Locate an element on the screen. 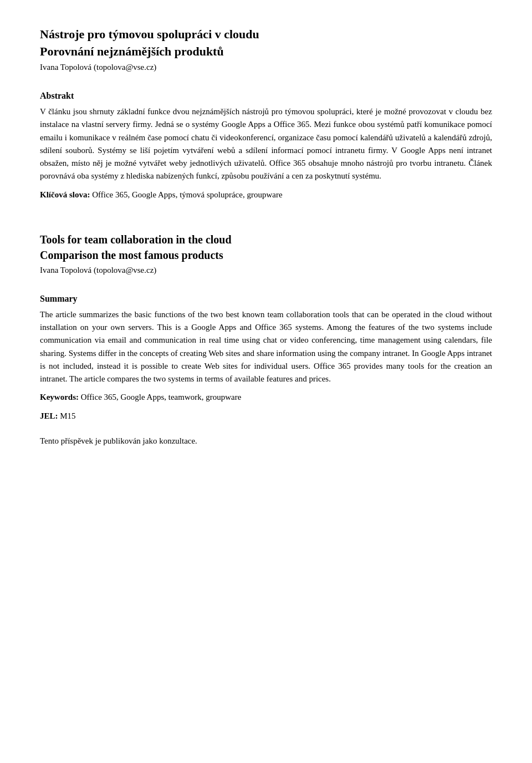  summary-section: Summary The article summarizes the basic… is located at coordinates (266, 357).